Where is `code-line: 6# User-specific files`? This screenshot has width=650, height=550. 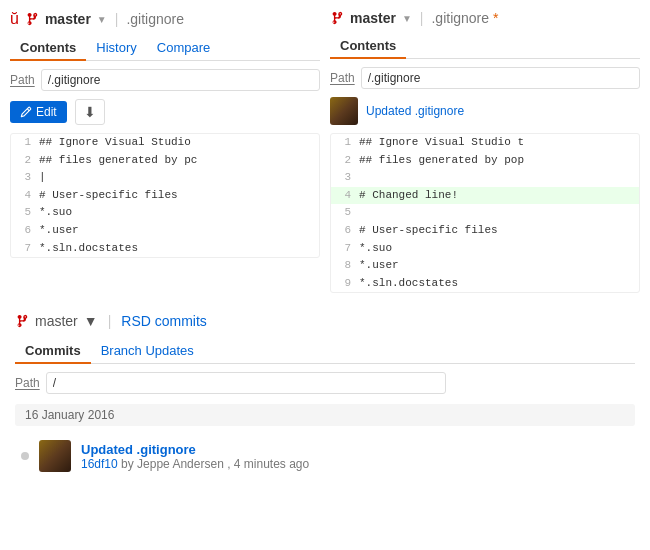
code-line: 6# User-specific files is located at coordinates (485, 231).